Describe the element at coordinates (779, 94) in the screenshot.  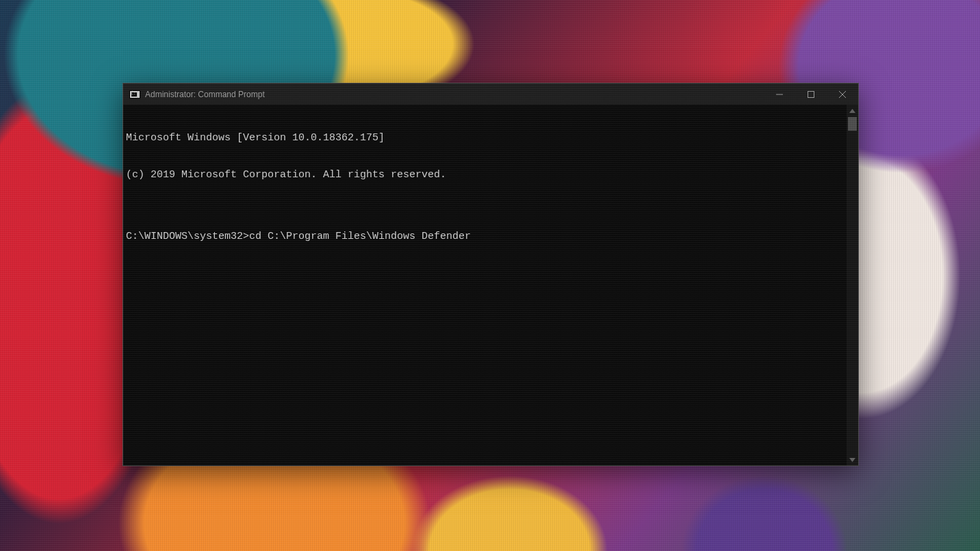
I see `minimize-icon` at that location.